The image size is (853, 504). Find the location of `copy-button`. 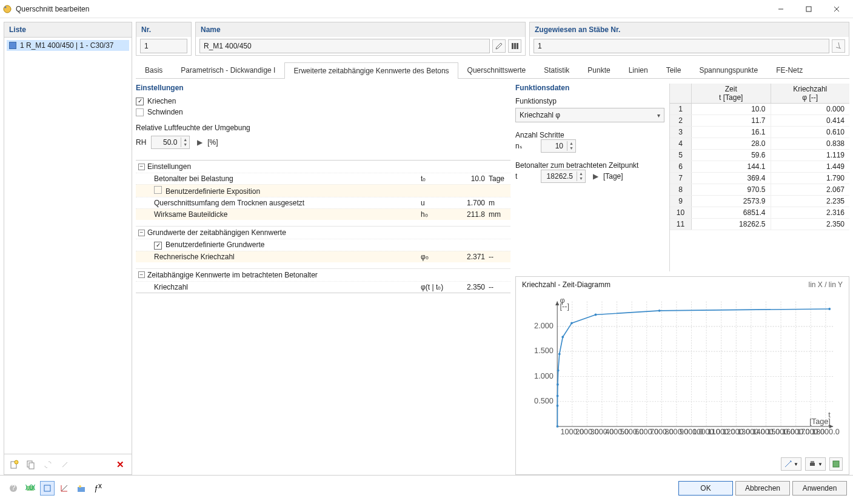

copy-button is located at coordinates (31, 465).